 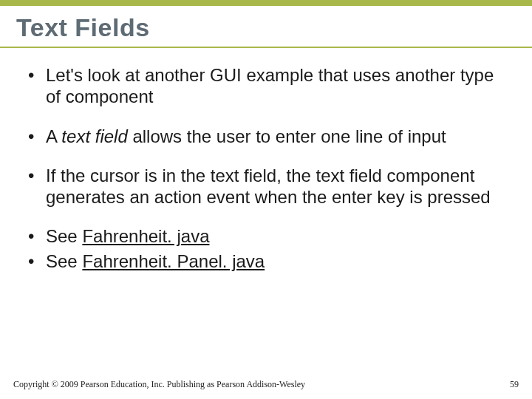 I want to click on page-number: 59, so click(x=514, y=384).